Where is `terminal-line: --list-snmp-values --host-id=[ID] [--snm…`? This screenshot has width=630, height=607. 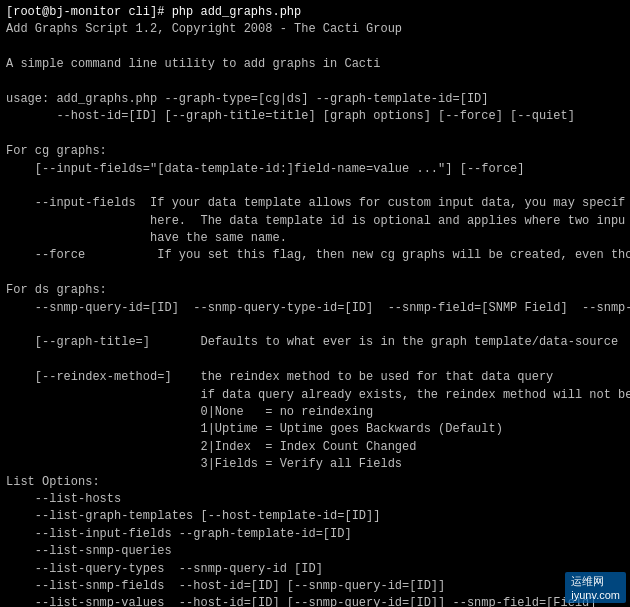 terminal-line: --list-snmp-values --host-id=[ID] [--snm… is located at coordinates (315, 601).